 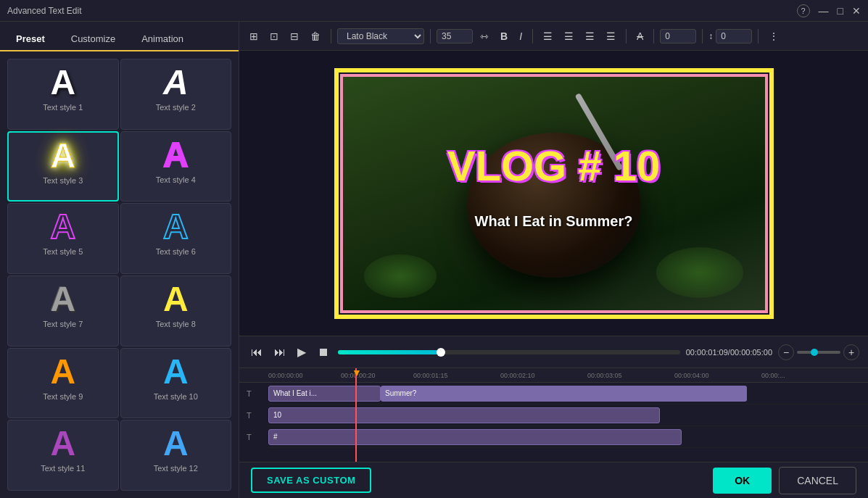 I want to click on tab-customize: Customize, so click(x=93, y=39).